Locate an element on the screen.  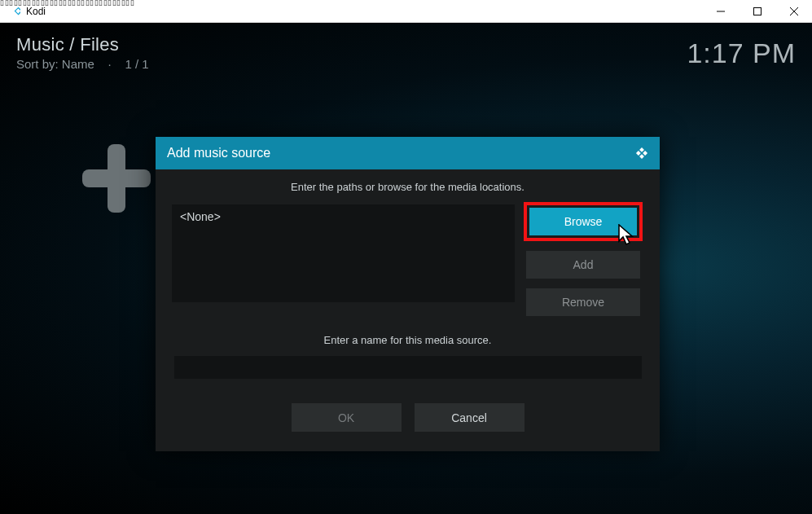
name-instruction: Enter a name for this media source. is located at coordinates (407, 340).